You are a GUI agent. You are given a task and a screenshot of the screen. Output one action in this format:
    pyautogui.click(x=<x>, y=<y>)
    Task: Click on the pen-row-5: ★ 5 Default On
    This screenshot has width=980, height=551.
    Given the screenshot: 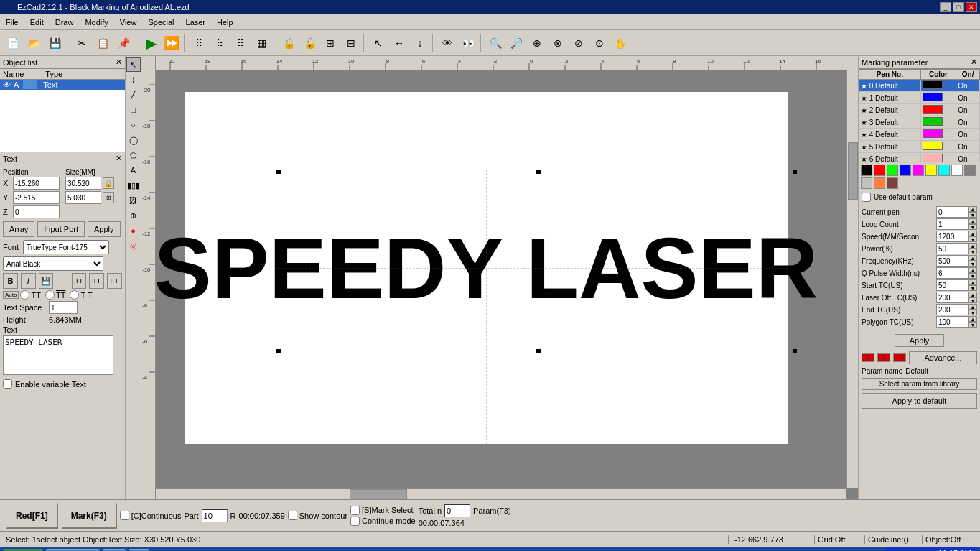 What is the action you would take?
    pyautogui.click(x=920, y=147)
    